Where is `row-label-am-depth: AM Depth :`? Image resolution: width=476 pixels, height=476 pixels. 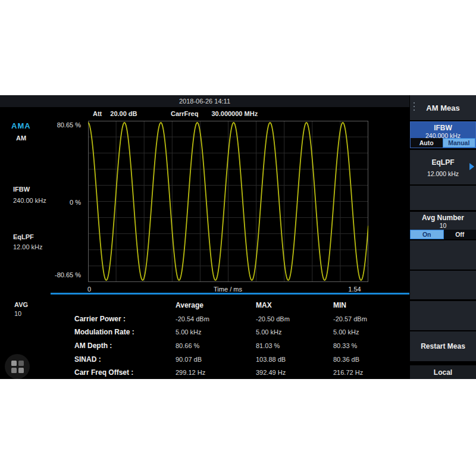 row-label-am-depth: AM Depth : is located at coordinates (125, 346).